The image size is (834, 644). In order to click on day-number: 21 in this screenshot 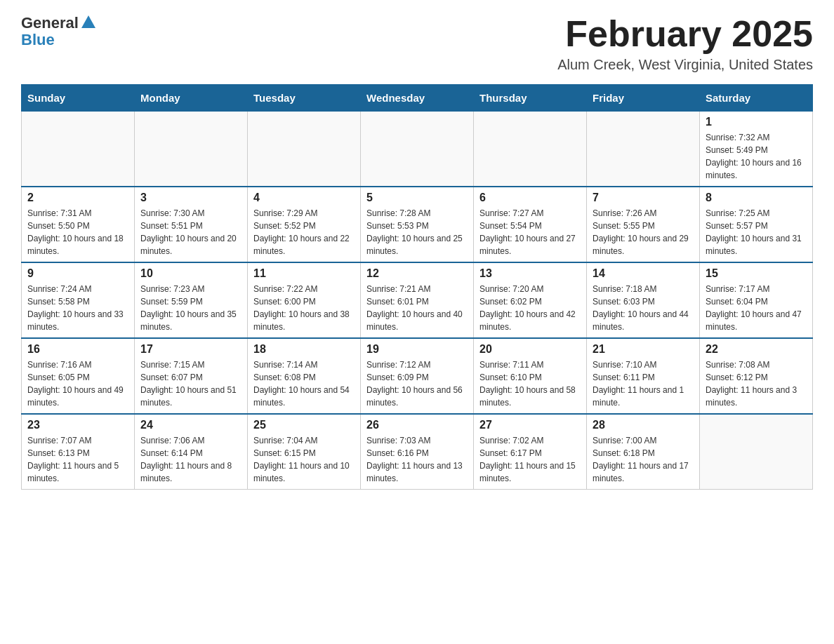, I will do `click(643, 349)`.